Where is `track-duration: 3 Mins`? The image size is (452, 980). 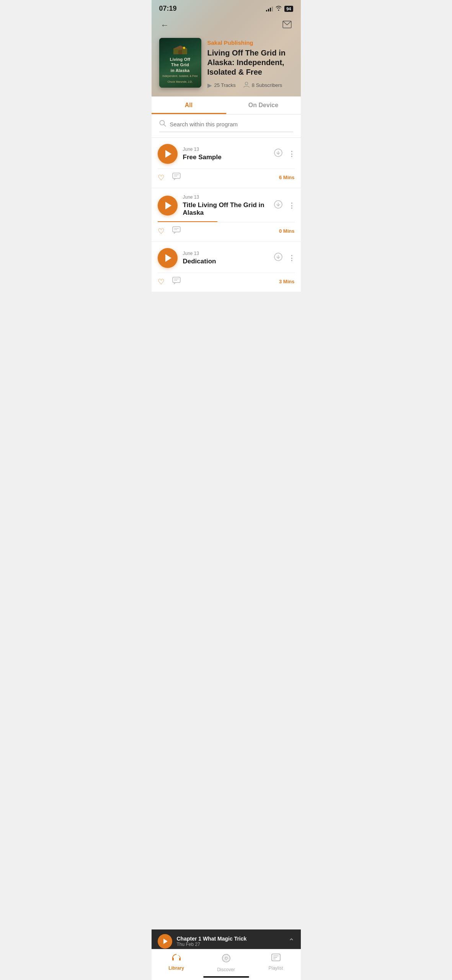
track-duration: 3 Mins is located at coordinates (287, 282).